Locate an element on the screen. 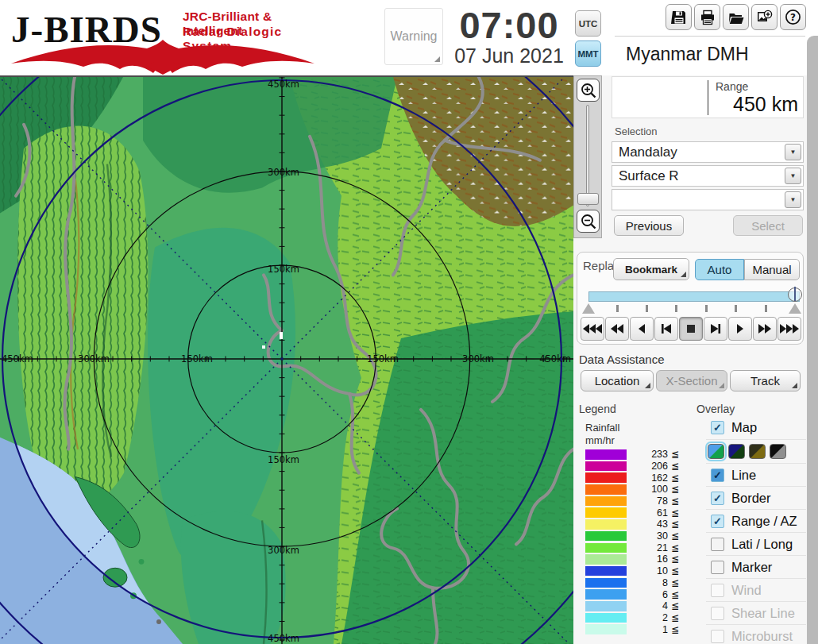 This screenshot has height=644, width=818. slider-start-marker is located at coordinates (588, 308).